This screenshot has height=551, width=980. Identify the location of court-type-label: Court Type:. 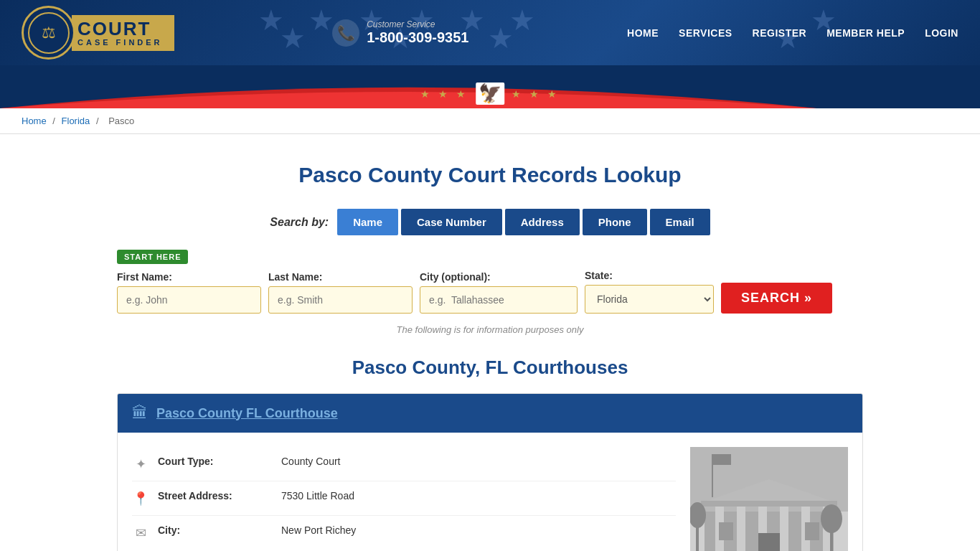
(215, 461).